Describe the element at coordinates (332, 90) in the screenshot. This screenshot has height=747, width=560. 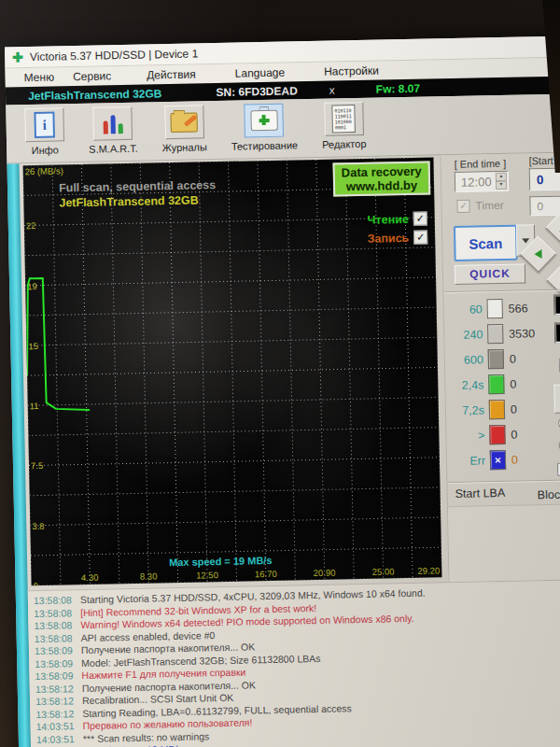
I see `device-close-button: x` at that location.